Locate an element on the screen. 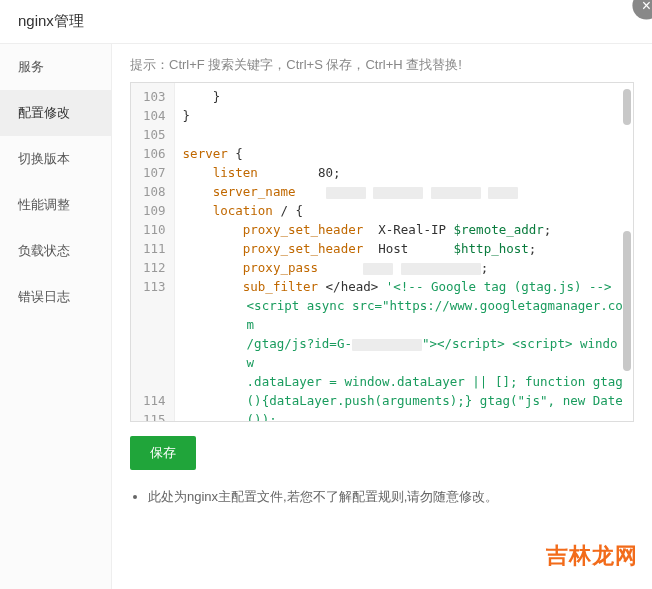 Image resolution: width=652 pixels, height=589 pixels. sidebar-item-0: 服务 is located at coordinates (56, 67).